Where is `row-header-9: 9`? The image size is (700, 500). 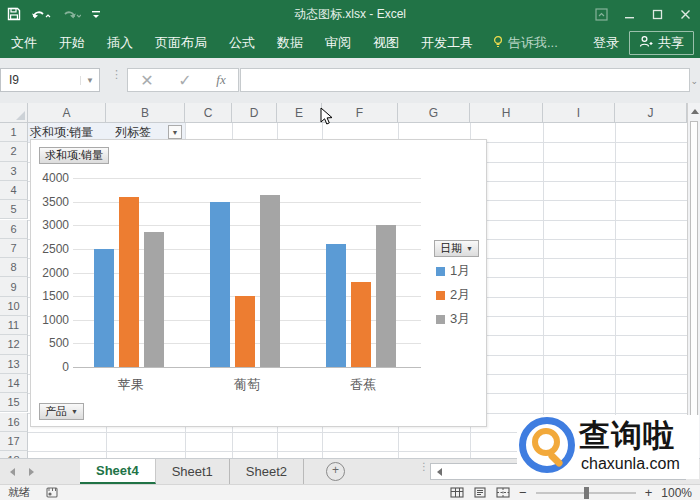
row-header-9: 9 is located at coordinates (14, 286).